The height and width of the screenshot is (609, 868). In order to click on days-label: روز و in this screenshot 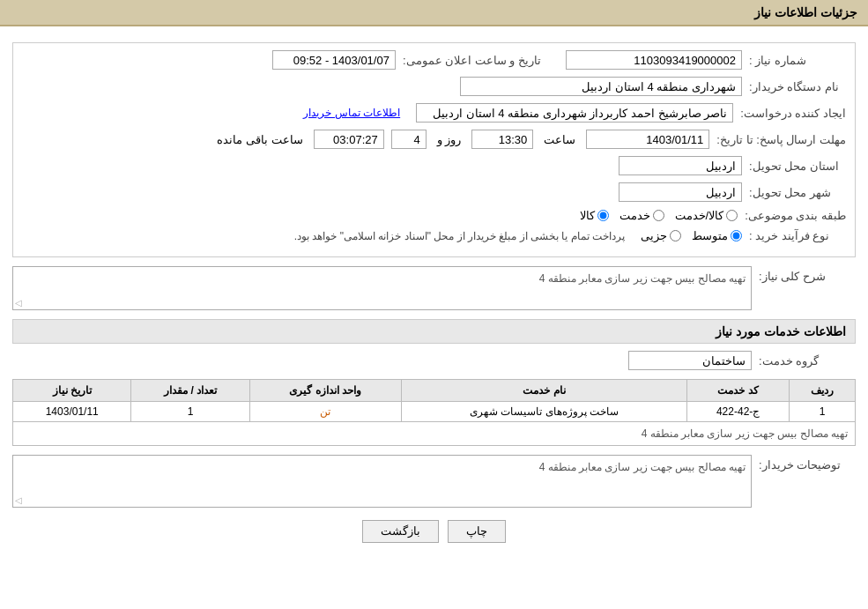, I will do `click(449, 139)`.